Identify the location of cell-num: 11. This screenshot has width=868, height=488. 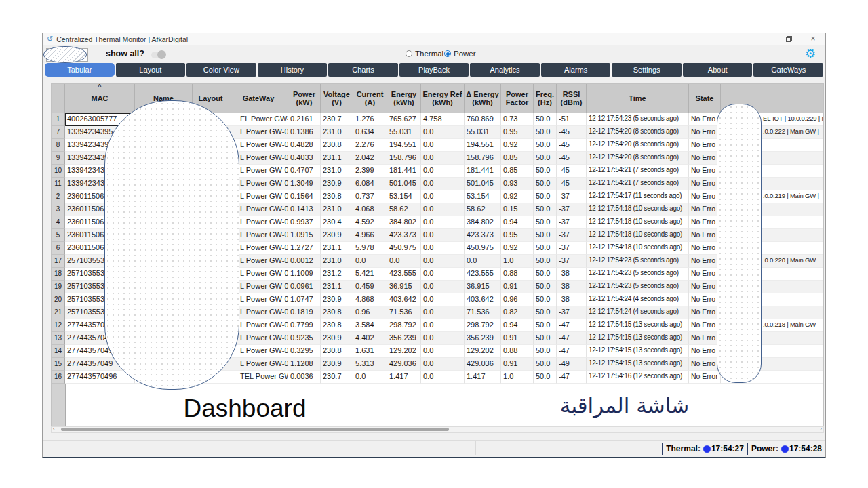
(58, 184).